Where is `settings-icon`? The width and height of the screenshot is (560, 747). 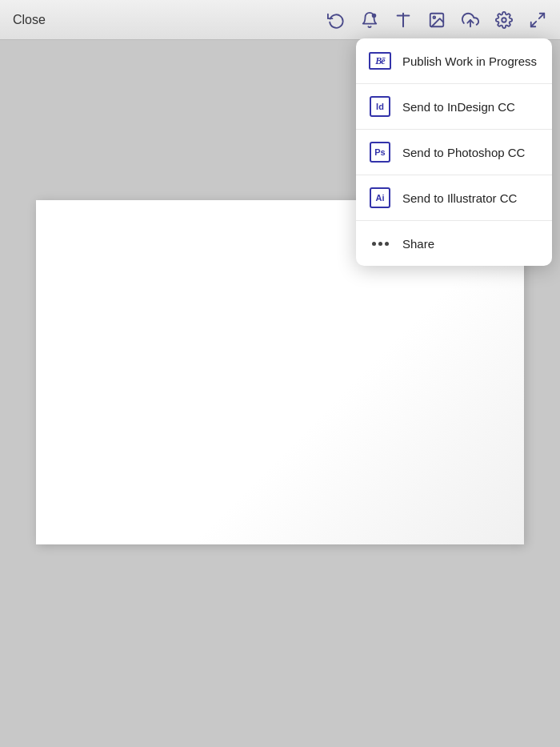 settings-icon is located at coordinates (504, 20).